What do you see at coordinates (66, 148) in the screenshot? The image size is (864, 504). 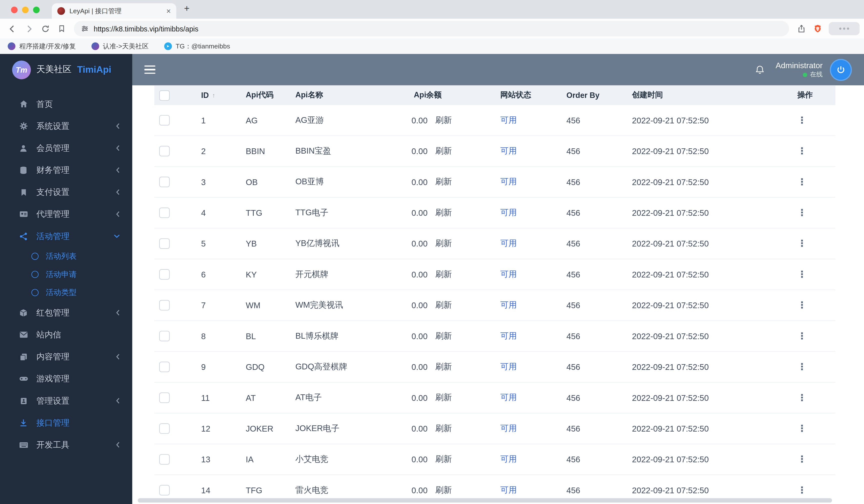 I see `sidebar-item-members: 会员管理` at bounding box center [66, 148].